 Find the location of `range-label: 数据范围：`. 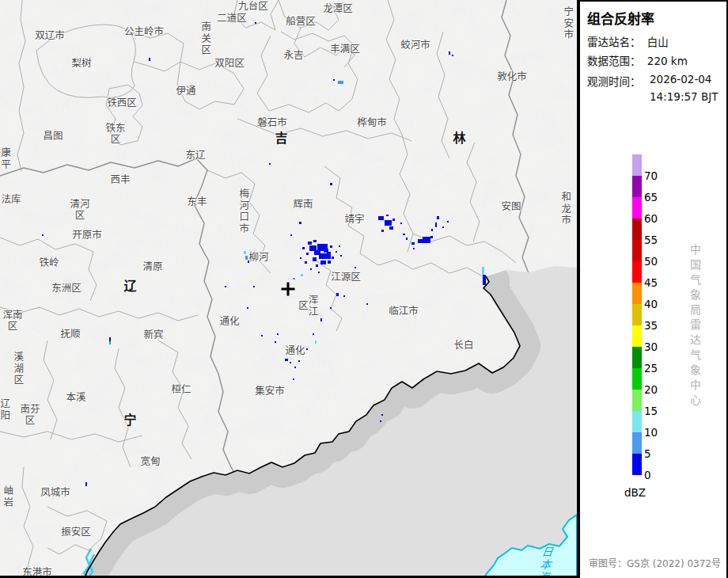

range-label: 数据范围： is located at coordinates (614, 60).